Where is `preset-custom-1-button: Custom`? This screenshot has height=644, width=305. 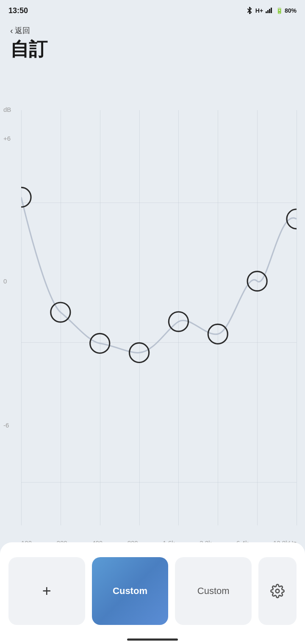 preset-custom-1-button: Custom is located at coordinates (130, 591).